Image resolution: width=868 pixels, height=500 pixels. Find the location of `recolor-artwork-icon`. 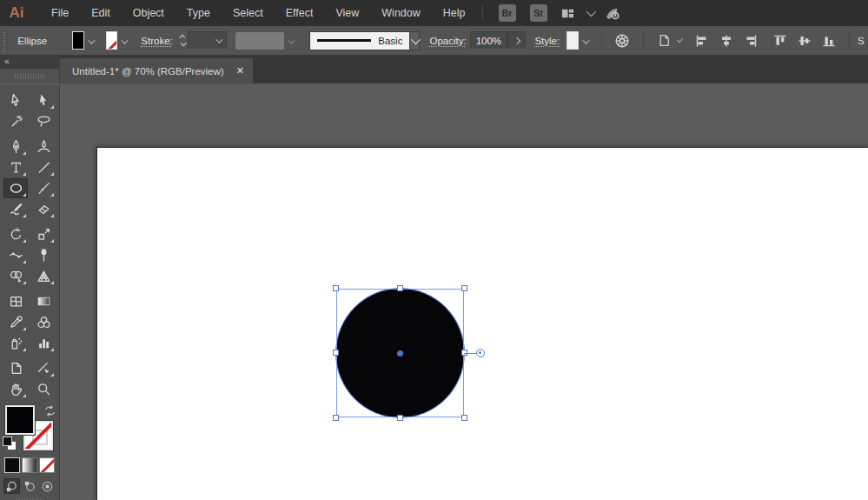

recolor-artwork-icon is located at coordinates (622, 41).